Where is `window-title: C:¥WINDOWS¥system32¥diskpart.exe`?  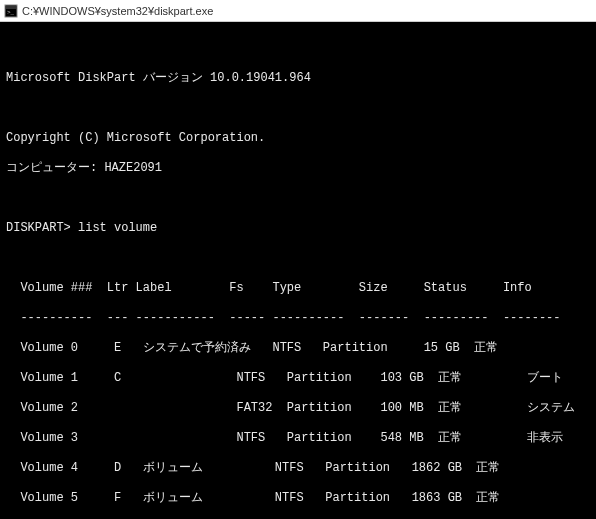
window-title: C:¥WINDOWS¥system32¥diskpart.exe is located at coordinates (118, 11).